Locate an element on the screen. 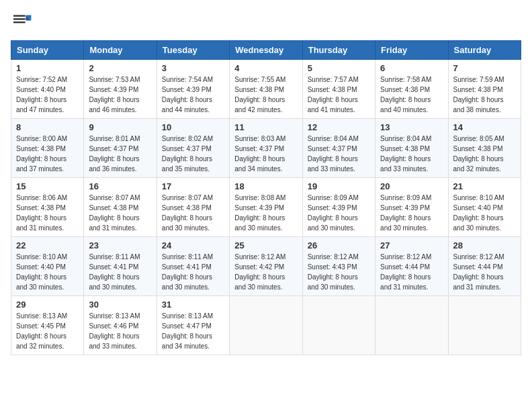 This screenshot has width=532, height=411. day-number: 20 is located at coordinates (411, 187).